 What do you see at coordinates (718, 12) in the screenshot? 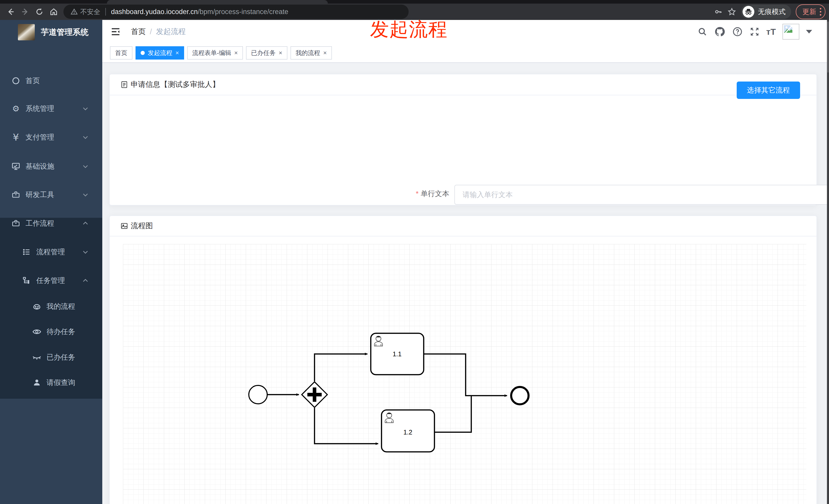
I see `key-icon` at bounding box center [718, 12].